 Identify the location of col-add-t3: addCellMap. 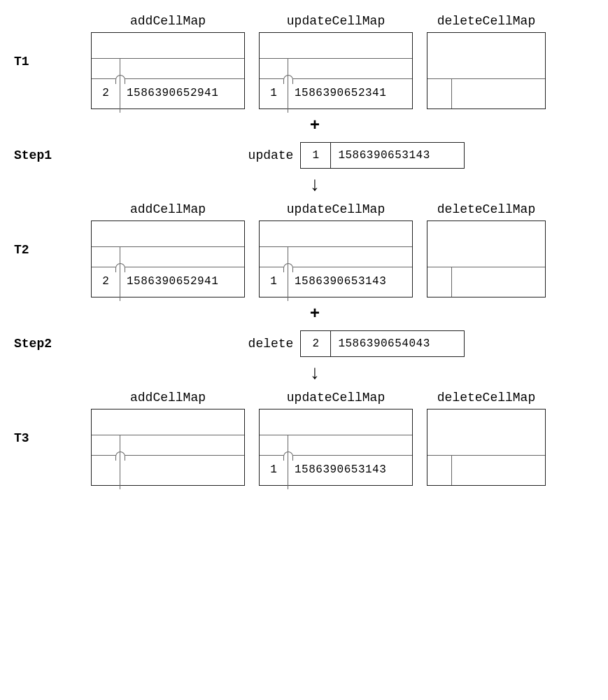
(168, 438).